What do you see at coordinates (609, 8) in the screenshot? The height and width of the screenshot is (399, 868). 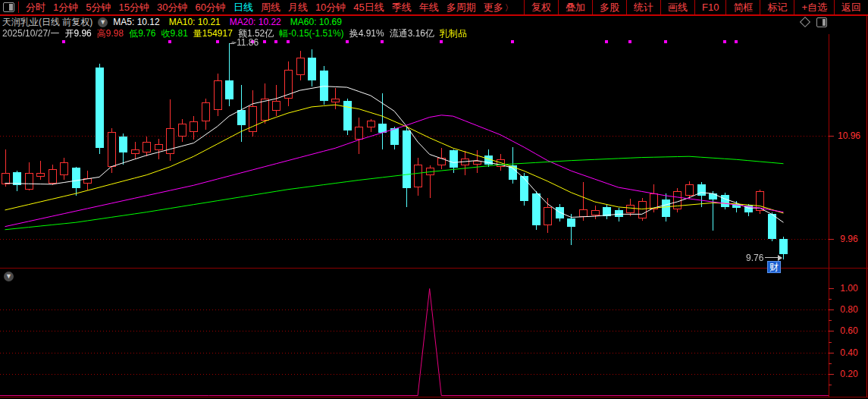 I see `tool-button-2: 多股` at bounding box center [609, 8].